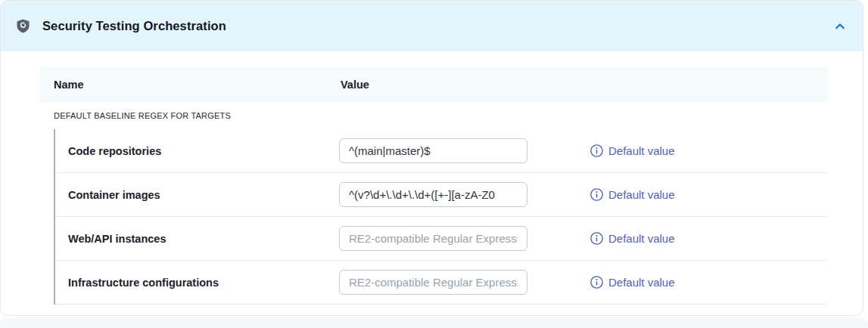 The height and width of the screenshot is (328, 868). I want to click on row-label: Web/API instances, so click(204, 239).